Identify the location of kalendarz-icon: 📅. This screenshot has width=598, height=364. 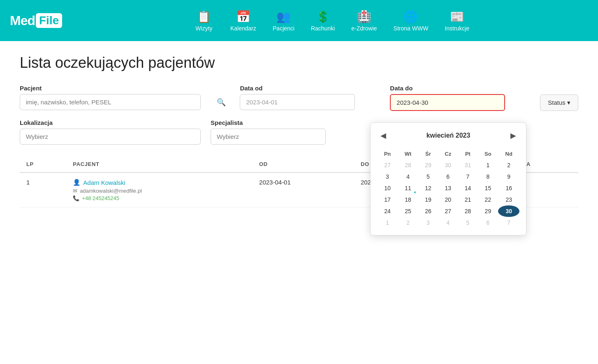
(243, 16).